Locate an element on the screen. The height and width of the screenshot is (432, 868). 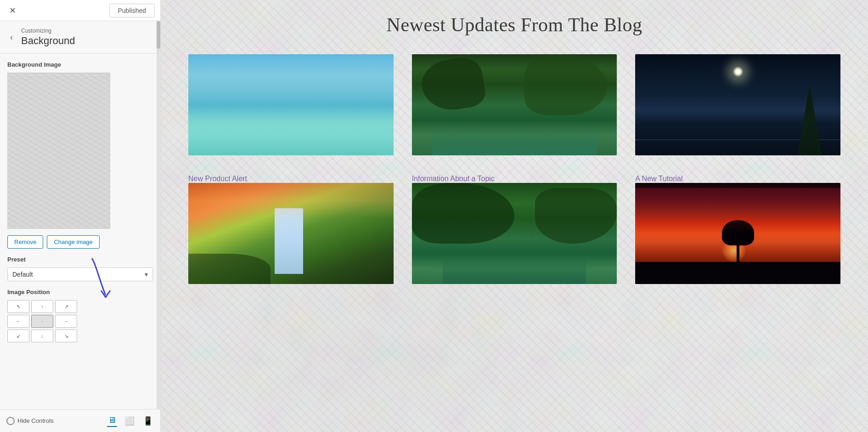
position-bottom-right: ↘ is located at coordinates (66, 336).